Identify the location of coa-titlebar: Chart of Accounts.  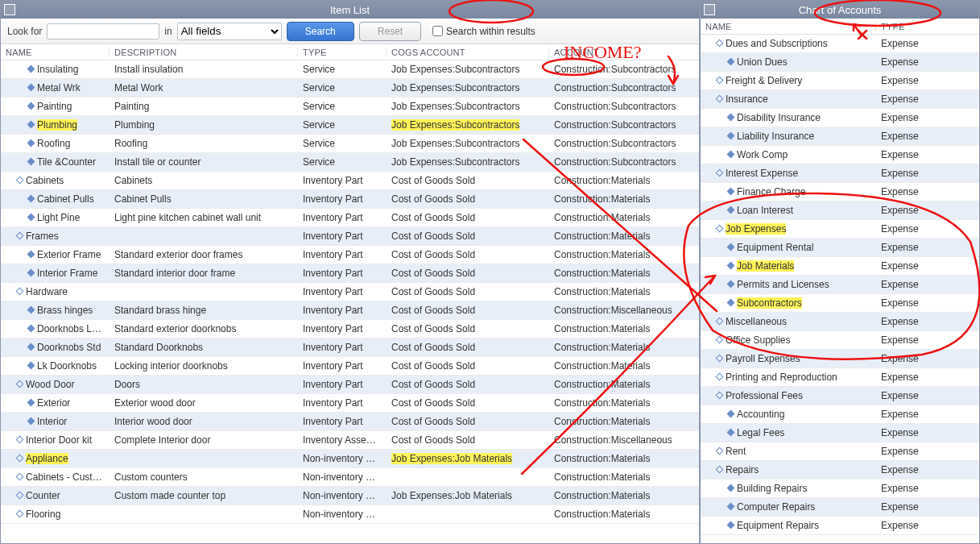
(840, 10).